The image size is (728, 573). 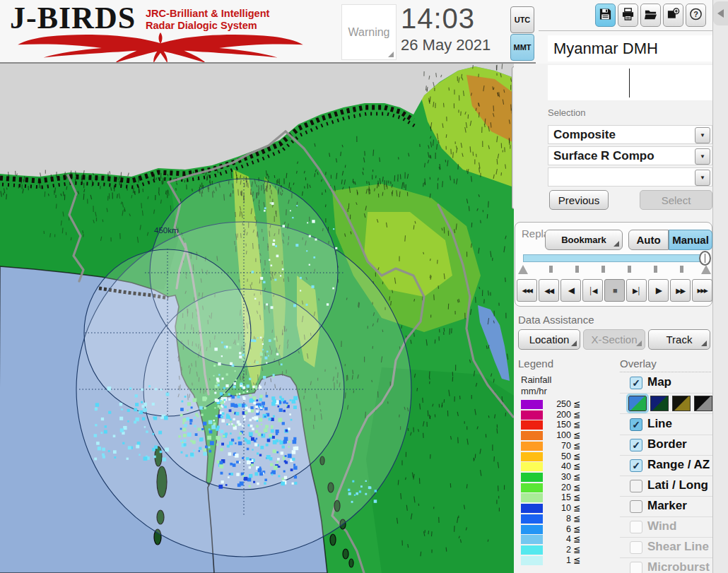 What do you see at coordinates (549, 339) in the screenshot?
I see `location-button: Location` at bounding box center [549, 339].